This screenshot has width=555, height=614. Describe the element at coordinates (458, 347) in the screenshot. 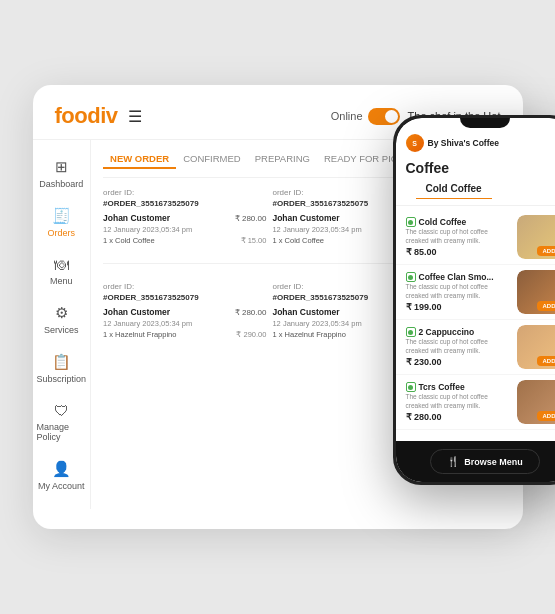

I see `phone-item-info-3: 2 Cappuccino The classic cup of hot coff…` at that location.